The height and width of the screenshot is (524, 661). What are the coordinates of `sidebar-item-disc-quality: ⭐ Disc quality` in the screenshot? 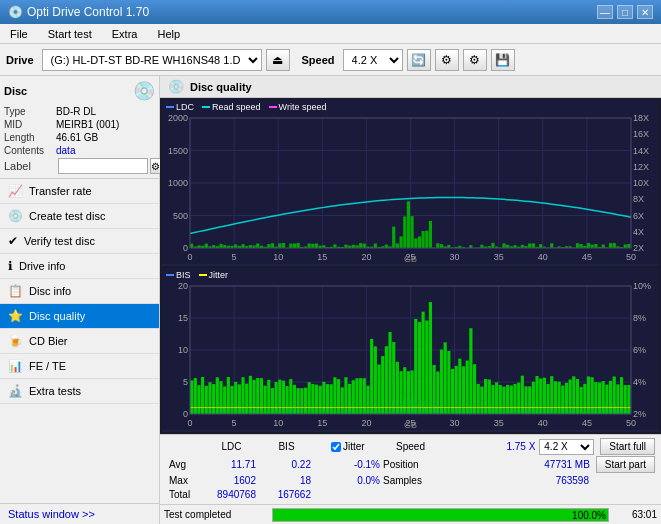 It's located at (80, 316).